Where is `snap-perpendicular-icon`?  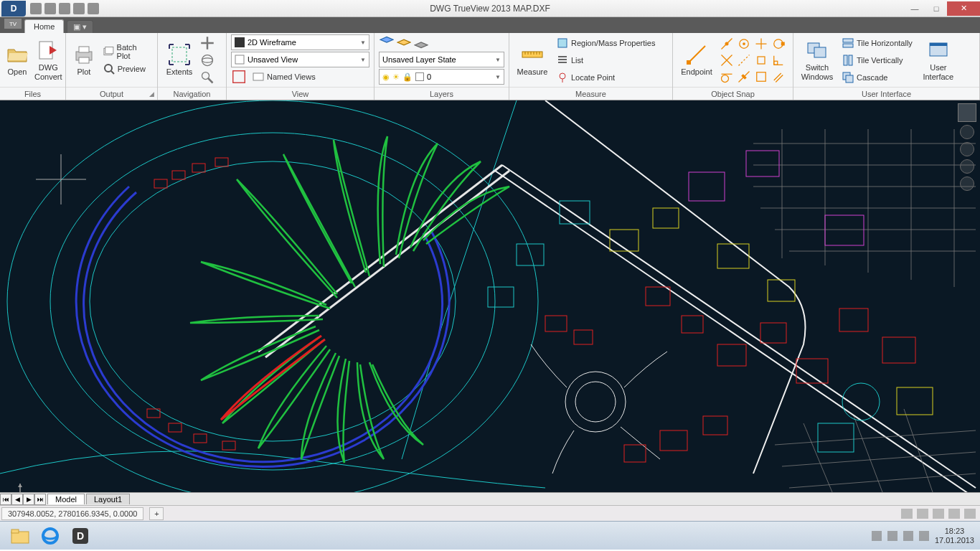 snap-perpendicular-icon is located at coordinates (778, 60).